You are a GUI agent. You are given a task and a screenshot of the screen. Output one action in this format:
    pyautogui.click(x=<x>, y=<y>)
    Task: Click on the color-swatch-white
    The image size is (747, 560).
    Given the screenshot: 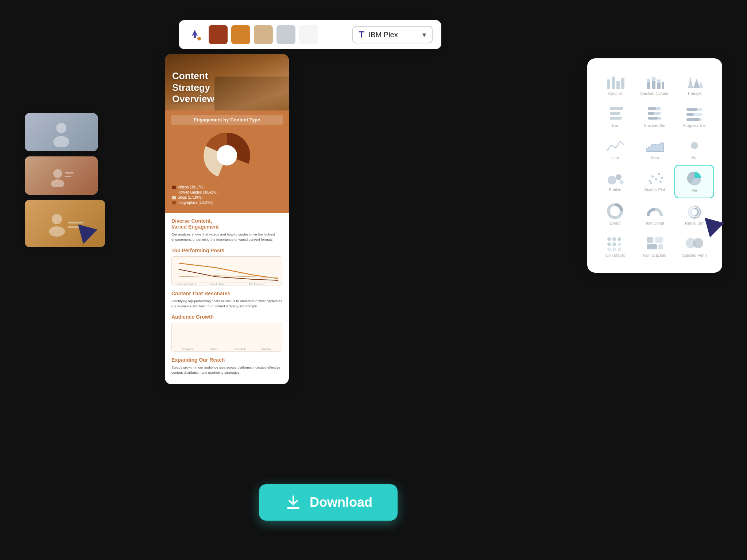 What is the action you would take?
    pyautogui.click(x=309, y=35)
    